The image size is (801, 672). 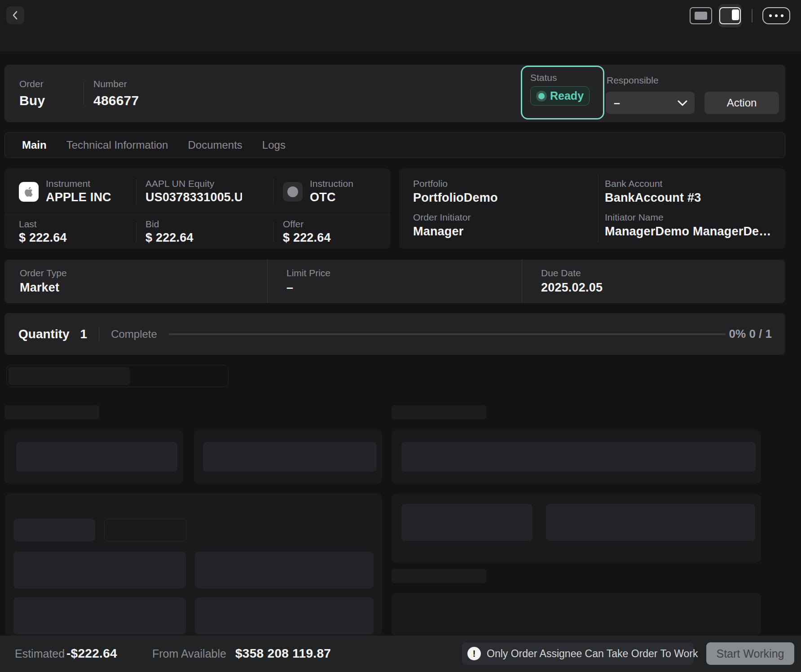 What do you see at coordinates (650, 103) in the screenshot?
I see `responsible-dropdown: –` at bounding box center [650, 103].